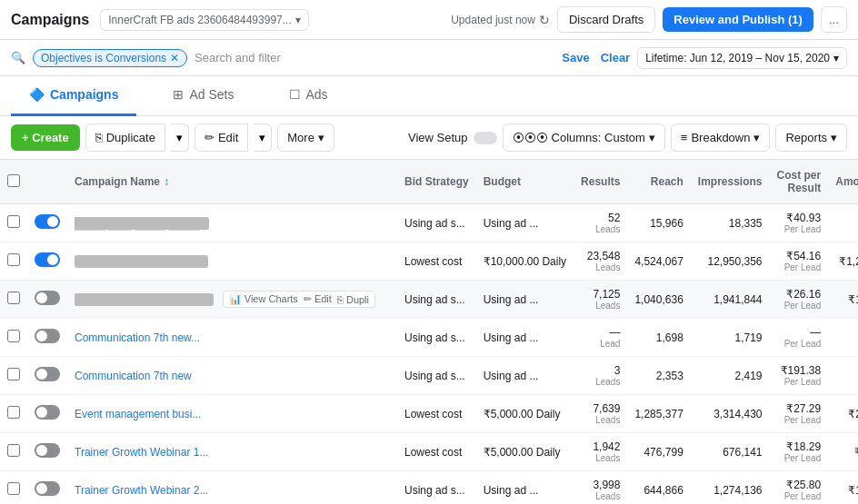 The image size is (858, 504). Describe the element at coordinates (14, 181) in the screenshot. I see `select-all-checkbox` at that location.